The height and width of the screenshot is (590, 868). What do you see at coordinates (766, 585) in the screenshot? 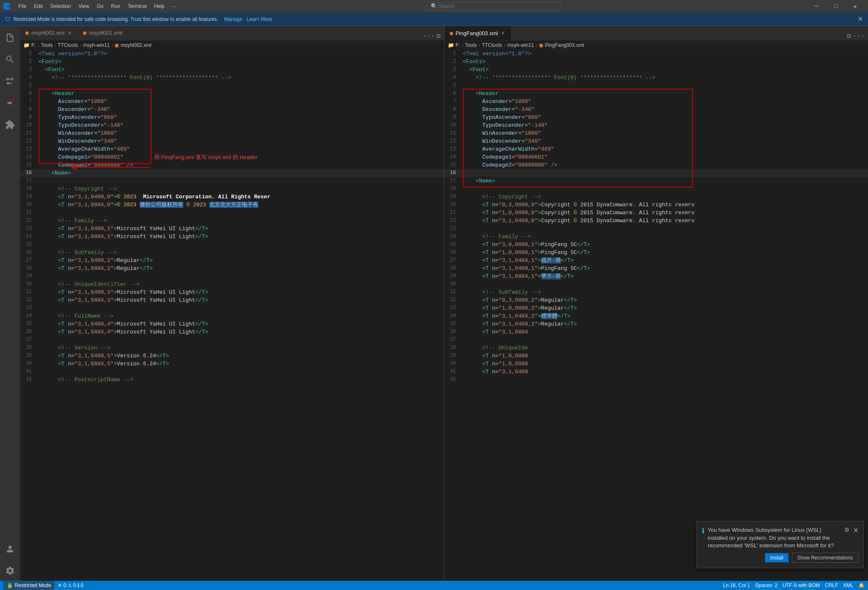
I see `spaces-status: Spaces: 2` at bounding box center [766, 585].